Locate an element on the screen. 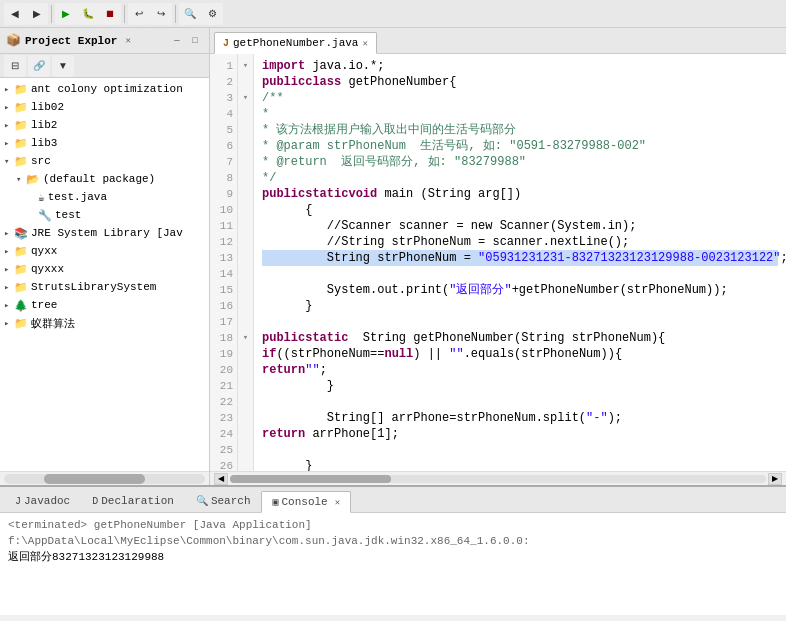  fold-marker-18: ▾ is located at coordinates (246, 338).